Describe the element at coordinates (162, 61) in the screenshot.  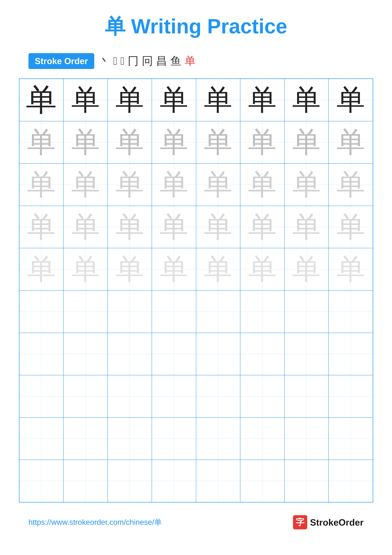
I see `stroke-step-6: 昌` at that location.